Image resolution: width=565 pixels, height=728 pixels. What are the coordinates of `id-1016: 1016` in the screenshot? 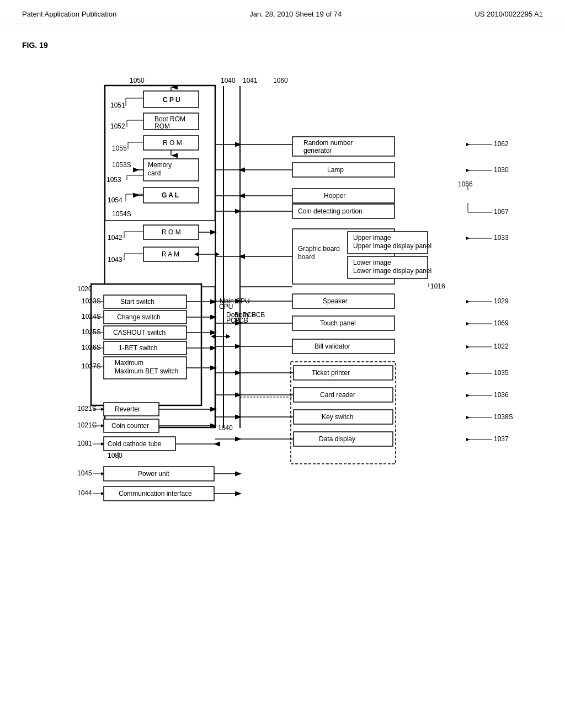 It's located at (438, 286).